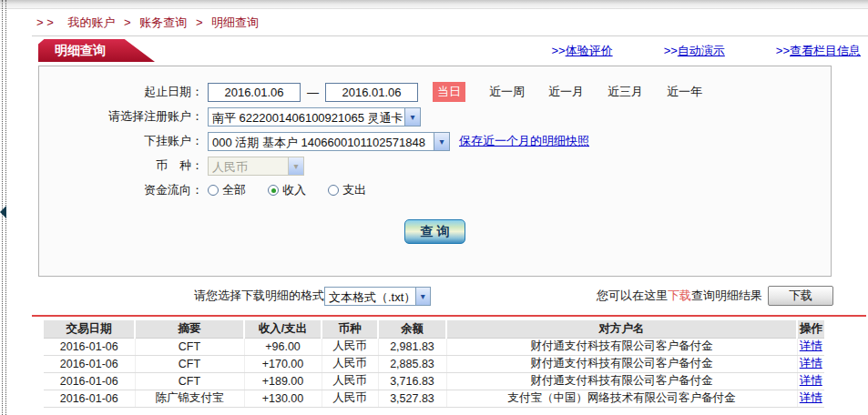 The image size is (868, 415). I want to click on download-hint-link: 下载, so click(679, 296).